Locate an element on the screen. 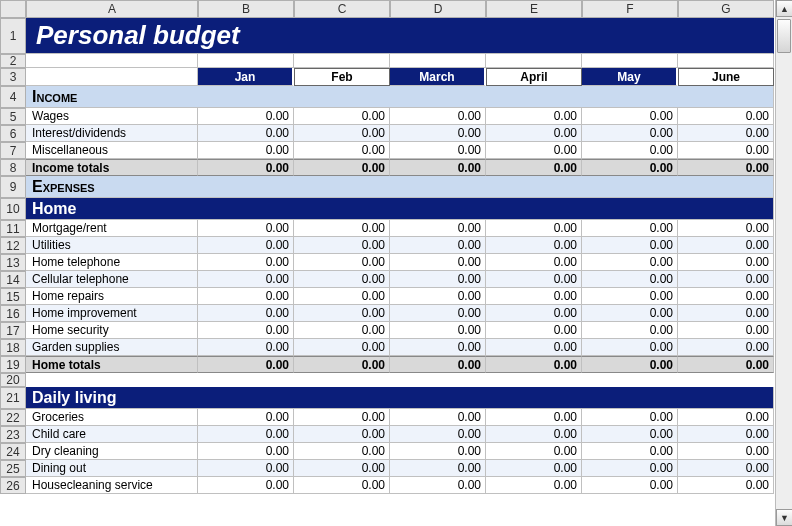  row-label: Utilities is located at coordinates (112, 246).